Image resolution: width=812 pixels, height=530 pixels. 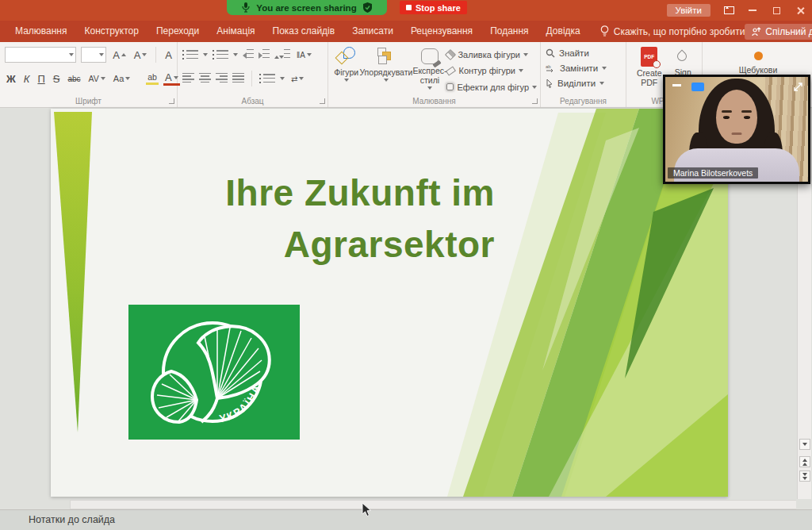 I want to click on font-group: A A A Ж К П S abc AV Aa ab A Шрифт, so click(x=89, y=75).